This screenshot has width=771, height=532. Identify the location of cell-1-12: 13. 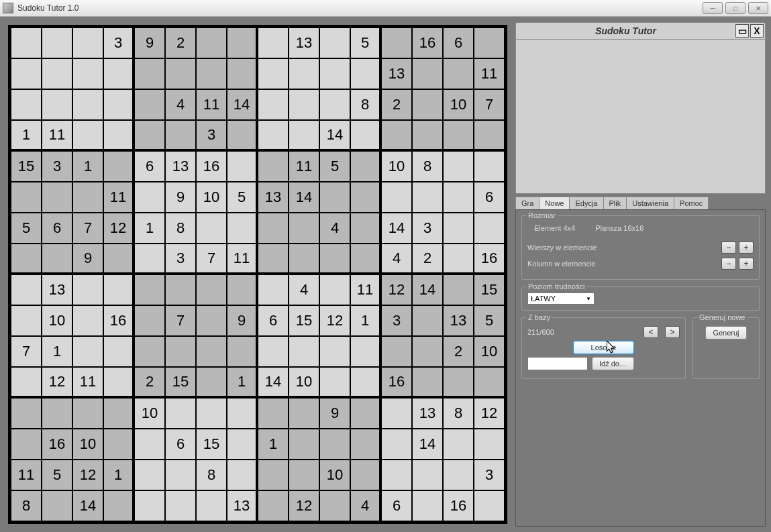
(397, 74).